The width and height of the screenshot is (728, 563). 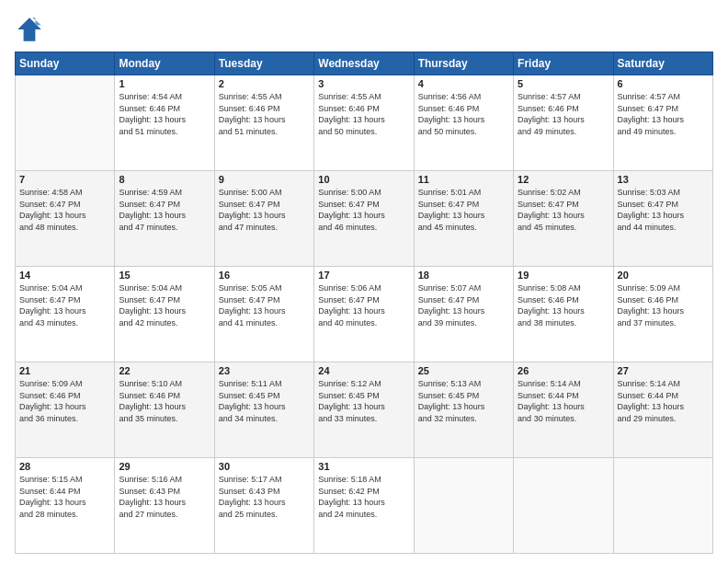 I want to click on day-info: Sunrise: 5:02 AM Sunset: 6:47 PM Dayligh…, so click(x=563, y=210).